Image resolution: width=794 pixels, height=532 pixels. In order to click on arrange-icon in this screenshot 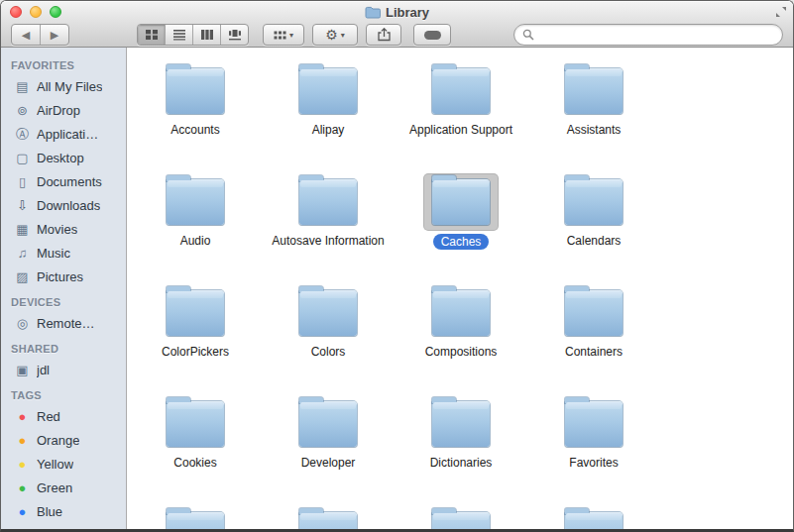, I will do `click(280, 36)`.